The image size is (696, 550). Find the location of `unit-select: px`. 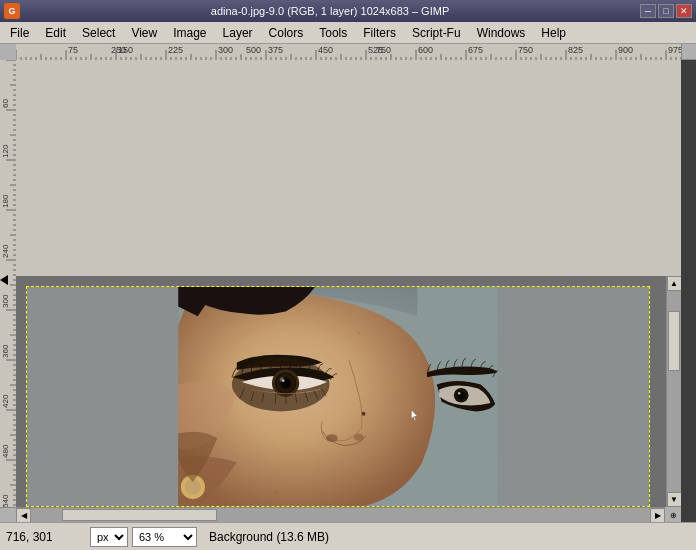

unit-select: px is located at coordinates (109, 537).